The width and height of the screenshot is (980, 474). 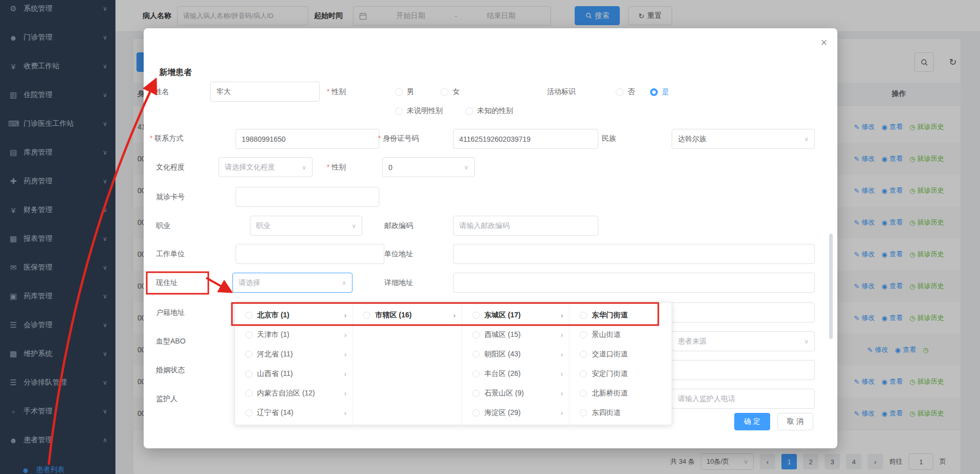 What do you see at coordinates (293, 354) in the screenshot?
I see `cascader-option-hebei: 河北省 (11)›` at bounding box center [293, 354].